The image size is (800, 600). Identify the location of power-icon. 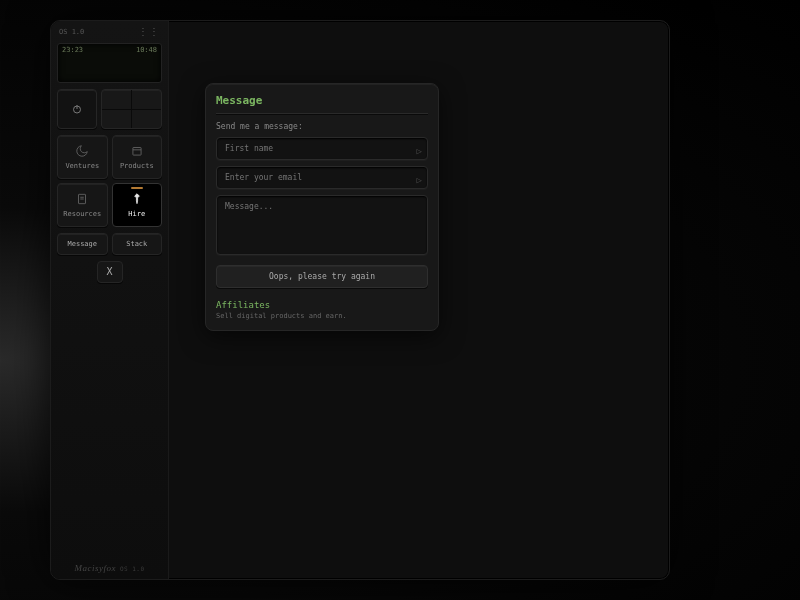
(77, 109).